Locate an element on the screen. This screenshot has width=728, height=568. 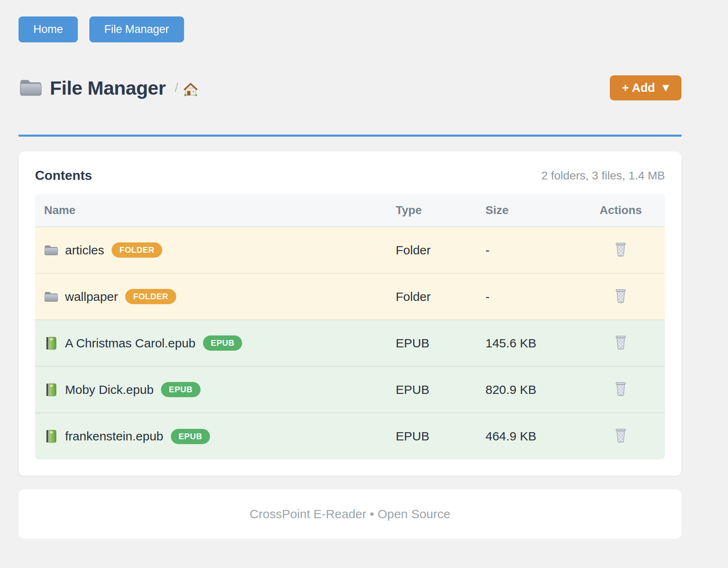
column-header-type: Type is located at coordinates (440, 210).